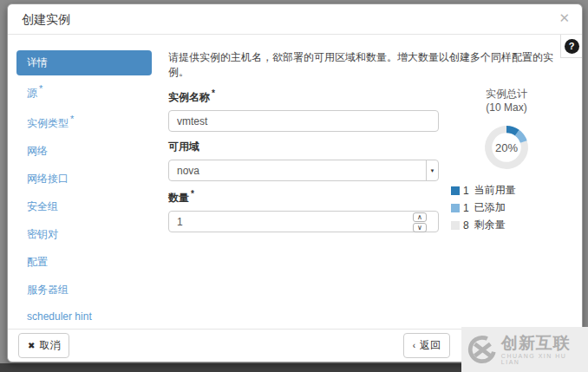 The image size is (588, 372). Describe the element at coordinates (482, 349) in the screenshot. I see `cx-logo-icon` at that location.